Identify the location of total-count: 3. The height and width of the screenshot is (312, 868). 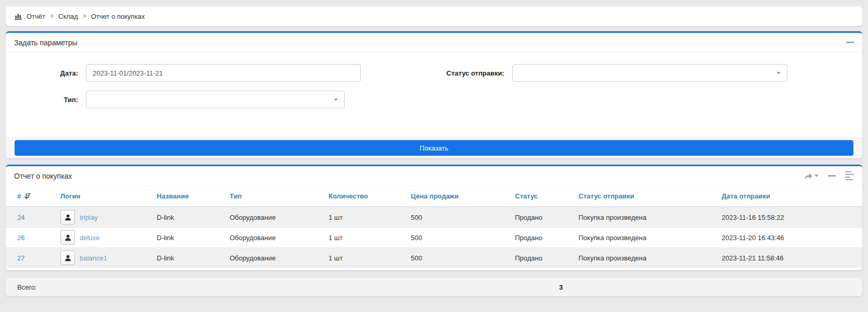
(536, 288).